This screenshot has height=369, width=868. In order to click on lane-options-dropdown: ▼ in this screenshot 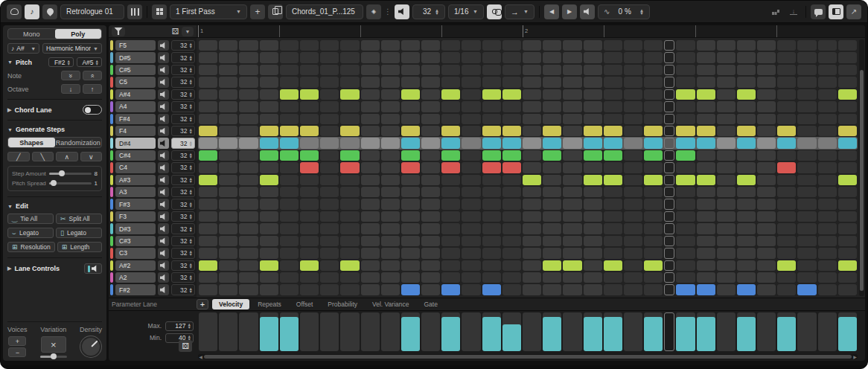, I will do `click(188, 31)`.